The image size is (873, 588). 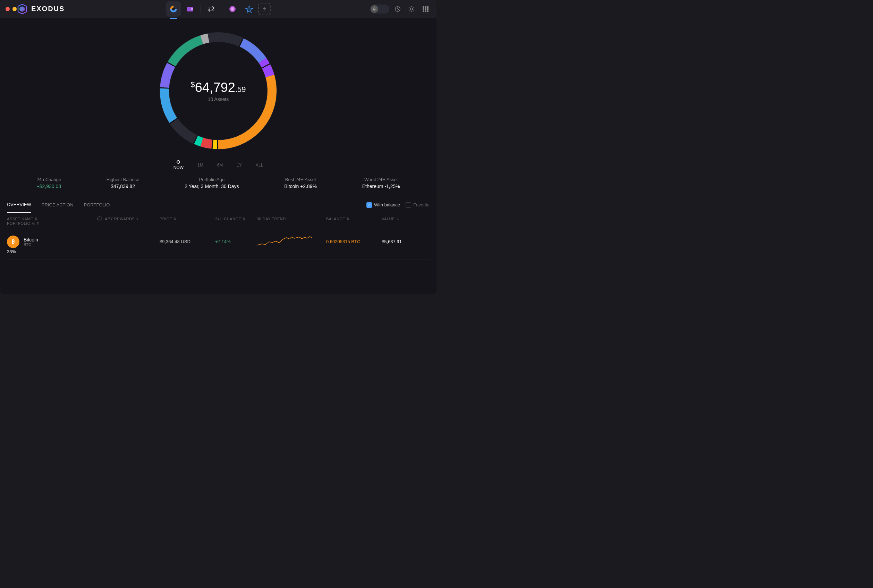 What do you see at coordinates (292, 242) in the screenshot?
I see `td-trend-bitcoin` at bounding box center [292, 242].